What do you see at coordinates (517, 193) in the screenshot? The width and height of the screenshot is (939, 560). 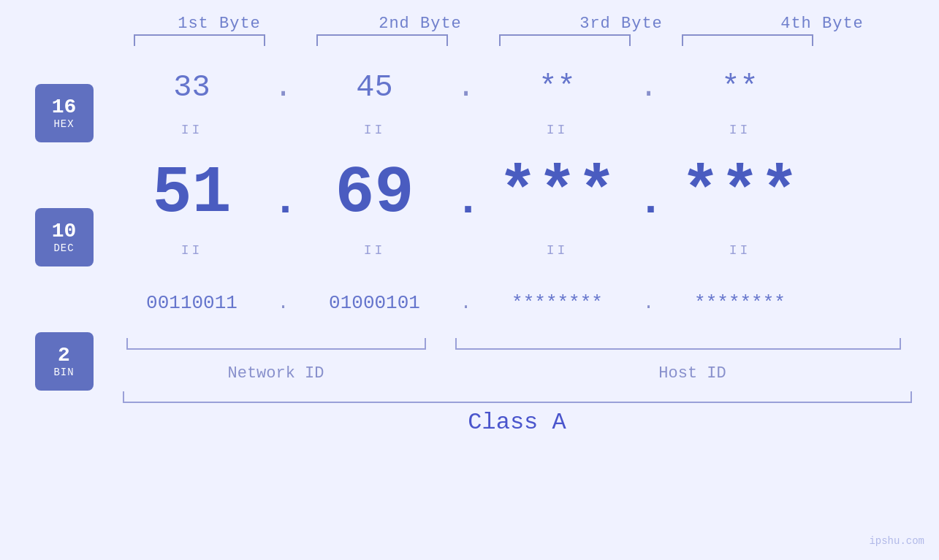 I see `dec-row: 51 . 69 . *** . ***` at bounding box center [517, 193].